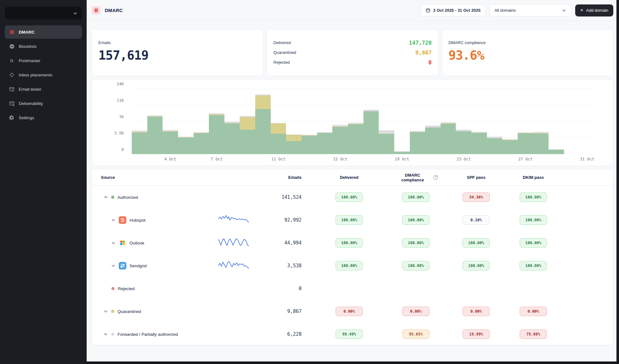  I want to click on topbar: DMARC 2 Oct 2025 - 31 Oct 2025 All domai…, so click(352, 10).